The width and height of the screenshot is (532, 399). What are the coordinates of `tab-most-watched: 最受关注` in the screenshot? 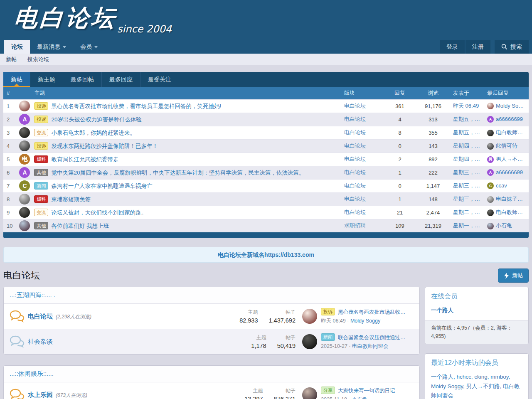 It's located at (160, 80).